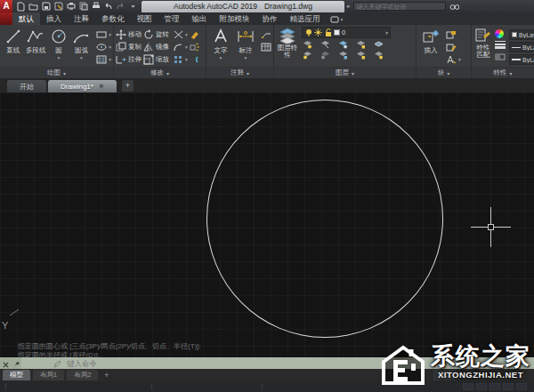  What do you see at coordinates (379, 44) in the screenshot?
I see `layer-tool-current-icon` at bounding box center [379, 44].